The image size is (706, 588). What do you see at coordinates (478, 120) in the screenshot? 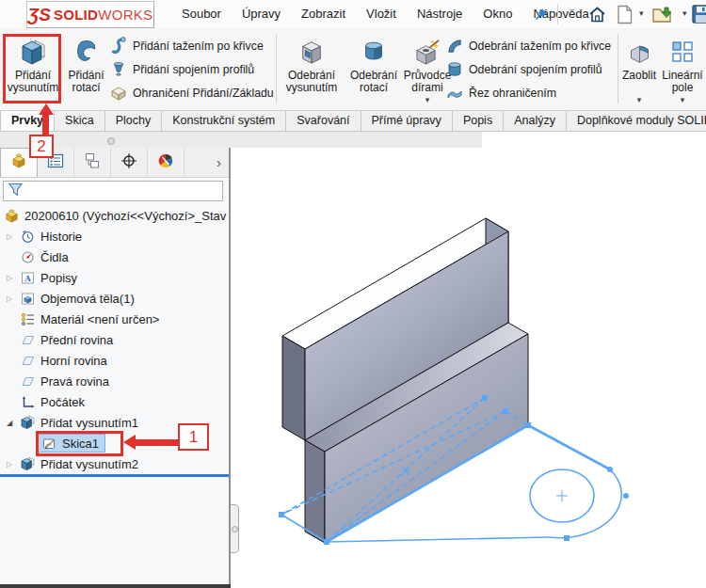
I see `tab-popis: Popis` at bounding box center [478, 120].